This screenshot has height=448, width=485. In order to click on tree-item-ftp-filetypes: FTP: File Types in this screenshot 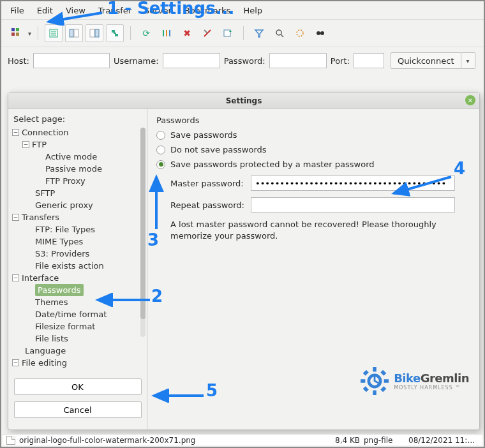, I will do `click(65, 230)`.